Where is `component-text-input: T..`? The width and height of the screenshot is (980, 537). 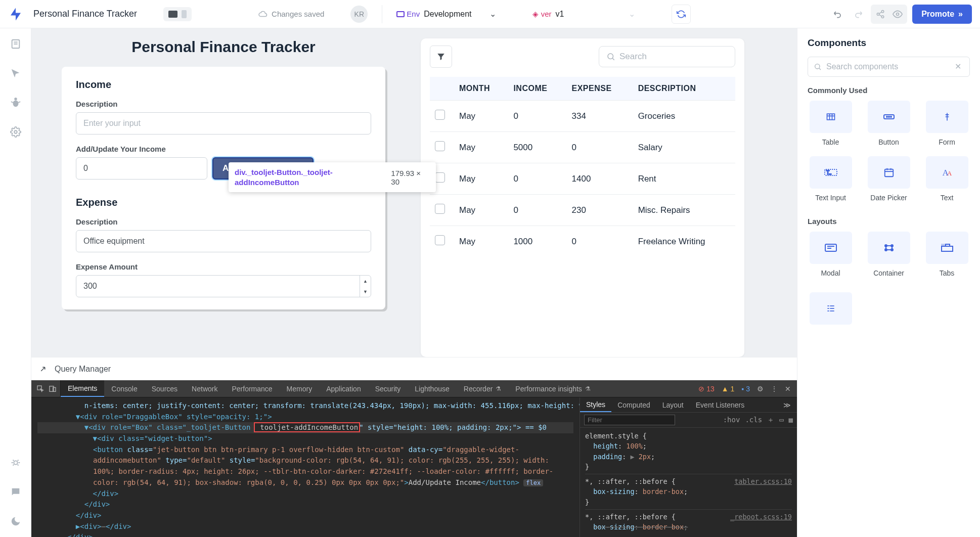
component-text-input: T.. is located at coordinates (831, 172).